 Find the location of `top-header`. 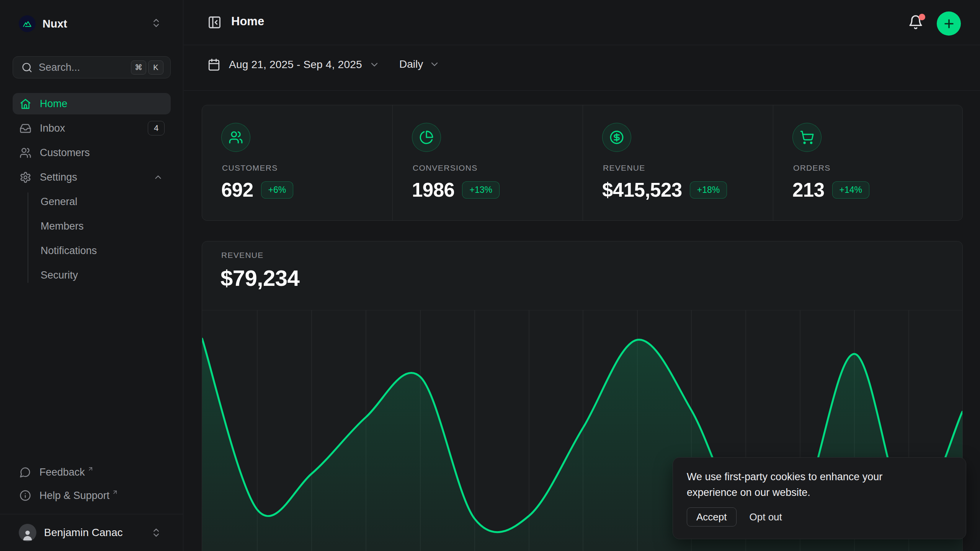

top-header is located at coordinates (582, 23).